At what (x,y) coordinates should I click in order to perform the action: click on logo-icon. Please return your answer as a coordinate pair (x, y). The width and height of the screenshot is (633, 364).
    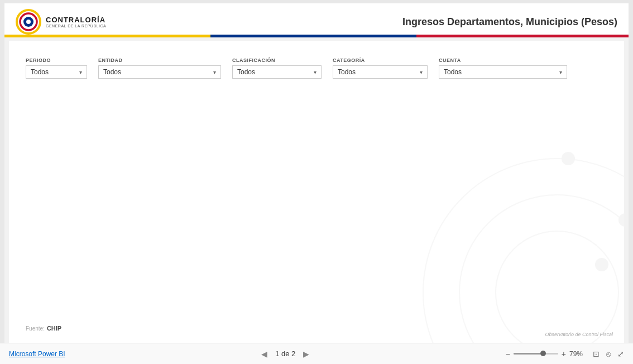
    Looking at the image, I should click on (28, 22).